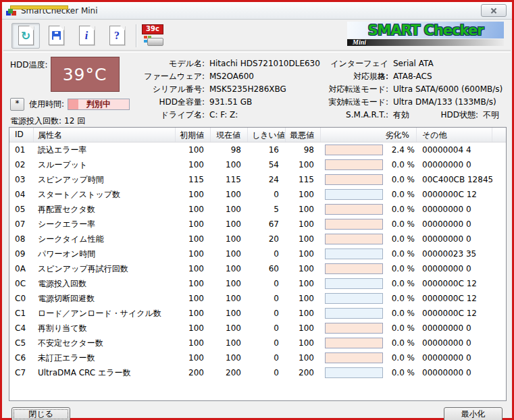  I want to click on info-field-label: 対応規格:, so click(357, 77).